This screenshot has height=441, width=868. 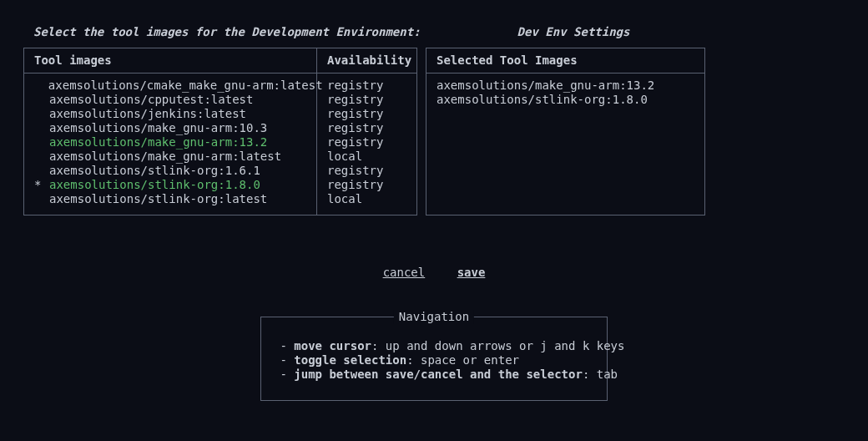 I want to click on nav-desc: : space or enter, so click(x=462, y=360).